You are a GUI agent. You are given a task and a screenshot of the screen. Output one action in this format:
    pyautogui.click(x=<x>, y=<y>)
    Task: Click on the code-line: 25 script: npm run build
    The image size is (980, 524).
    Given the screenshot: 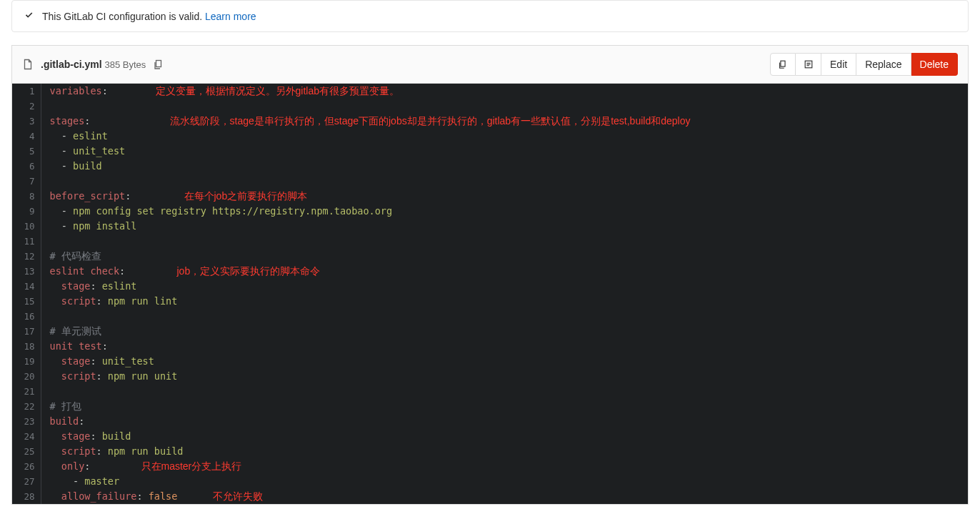 What is the action you would take?
    pyautogui.click(x=490, y=452)
    